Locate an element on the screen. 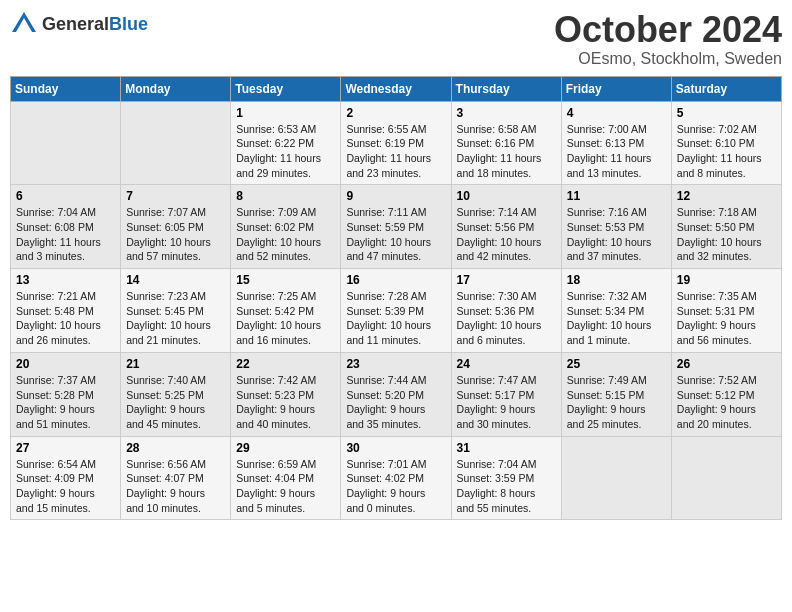 Image resolution: width=792 pixels, height=612 pixels. day-info: Sunrise: 7:14 AMSunset: 5:56 PMDaylight:… is located at coordinates (506, 234).